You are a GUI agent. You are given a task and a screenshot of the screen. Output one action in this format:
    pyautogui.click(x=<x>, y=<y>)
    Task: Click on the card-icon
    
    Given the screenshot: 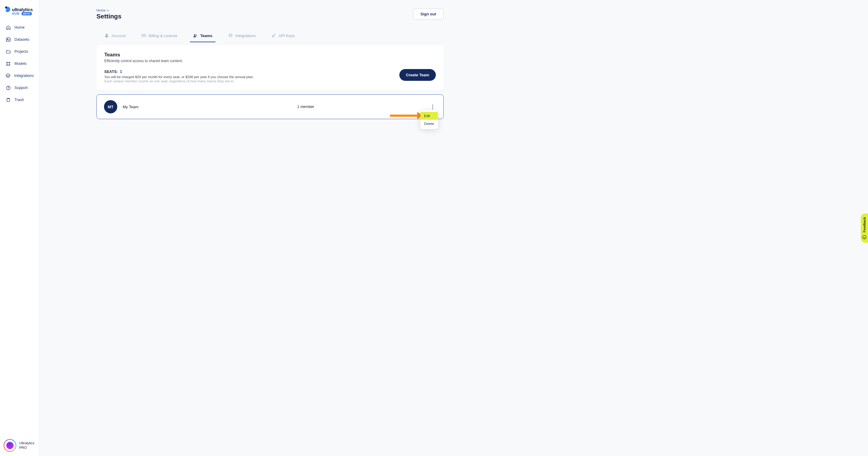 What is the action you would take?
    pyautogui.click(x=144, y=36)
    